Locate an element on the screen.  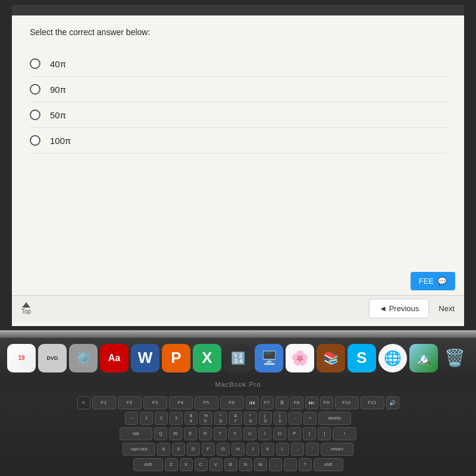
radio-c is located at coordinates (35, 115).